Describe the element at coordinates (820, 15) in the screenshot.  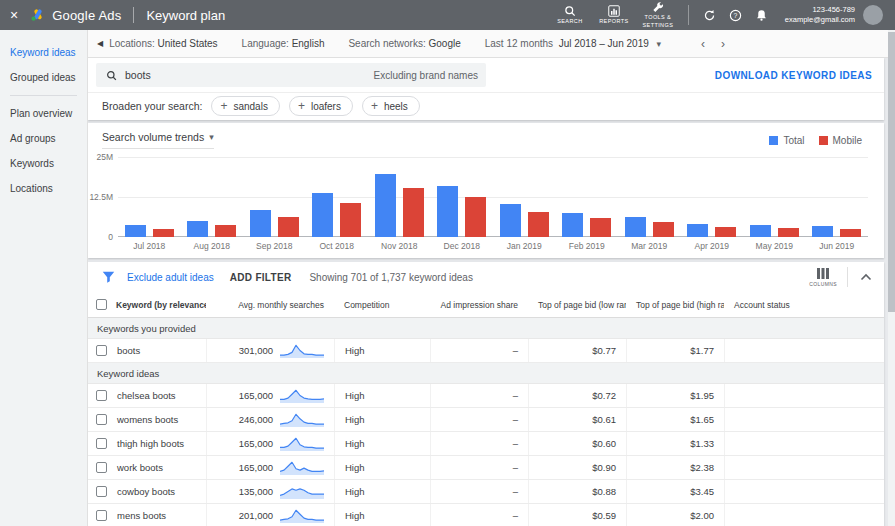
I see `account-info: 123-456-789 example@gmail.com` at that location.